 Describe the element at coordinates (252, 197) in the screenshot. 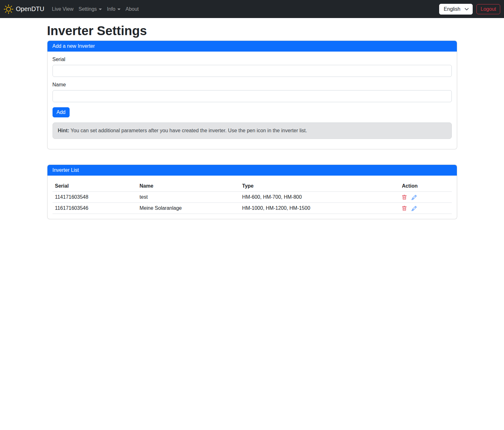

I see `inverter-table: Serial Name Type Action 114171603548 tes…` at that location.